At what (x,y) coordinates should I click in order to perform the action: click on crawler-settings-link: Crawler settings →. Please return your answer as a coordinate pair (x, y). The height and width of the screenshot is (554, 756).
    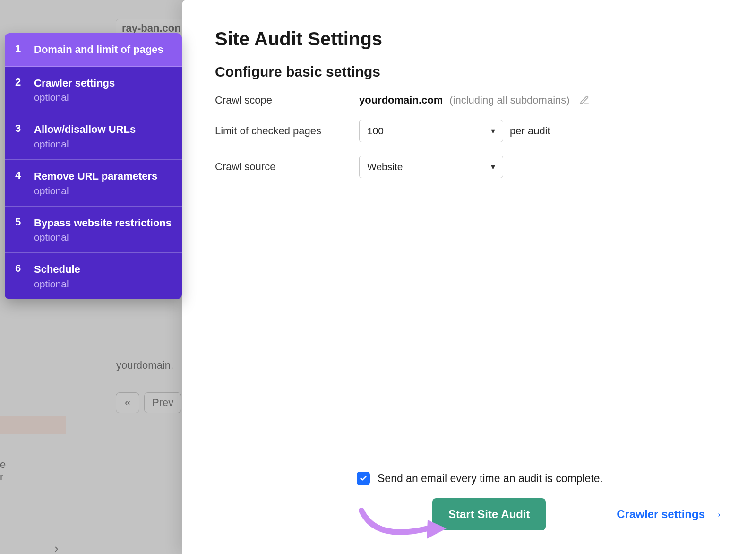
    Looking at the image, I should click on (670, 514).